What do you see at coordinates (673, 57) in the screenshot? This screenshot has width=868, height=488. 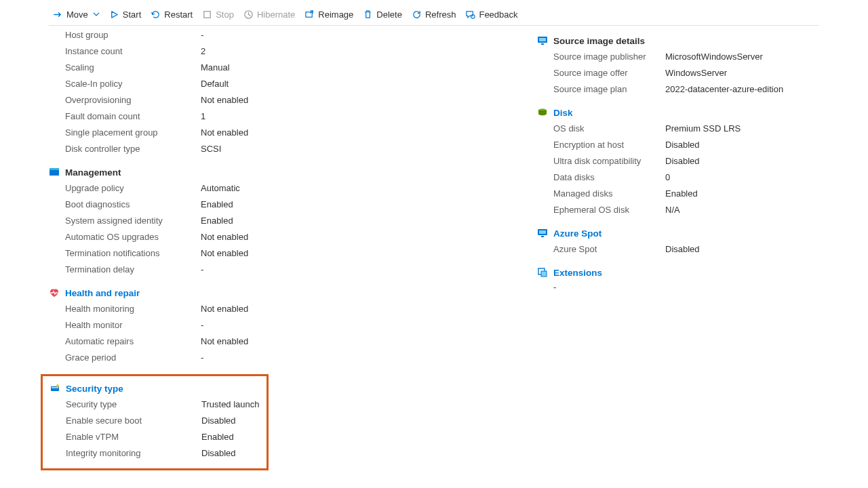 I see `property-row: Source image publisherMicrosoftWindowsSe…` at bounding box center [673, 57].